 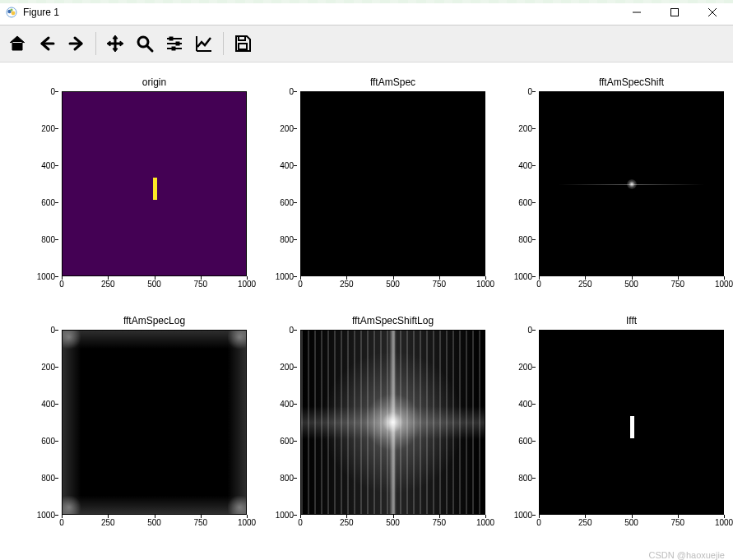 What do you see at coordinates (12, 12) in the screenshot?
I see `app-icon` at bounding box center [12, 12].